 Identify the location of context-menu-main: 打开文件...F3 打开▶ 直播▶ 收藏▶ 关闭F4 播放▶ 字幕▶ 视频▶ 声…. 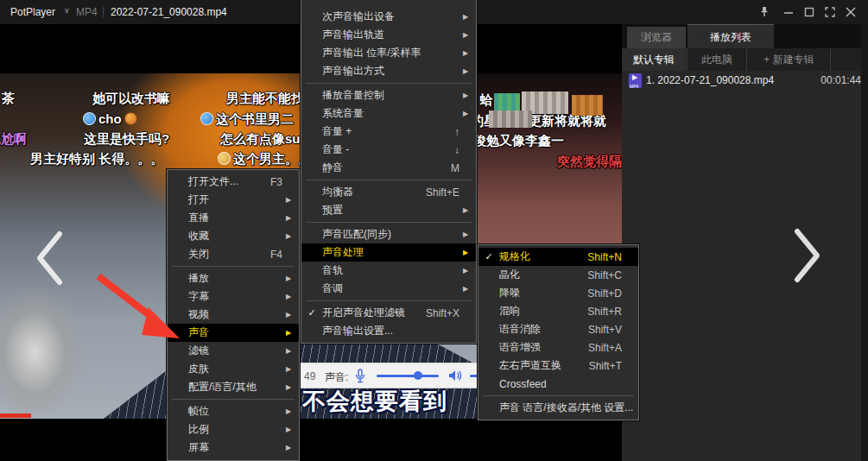
(233, 315).